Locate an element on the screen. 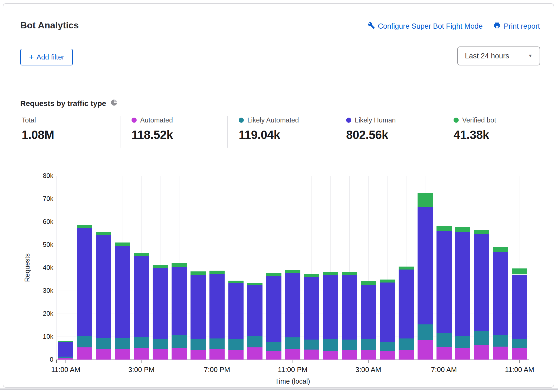  legend-dot-likely-human is located at coordinates (349, 120).